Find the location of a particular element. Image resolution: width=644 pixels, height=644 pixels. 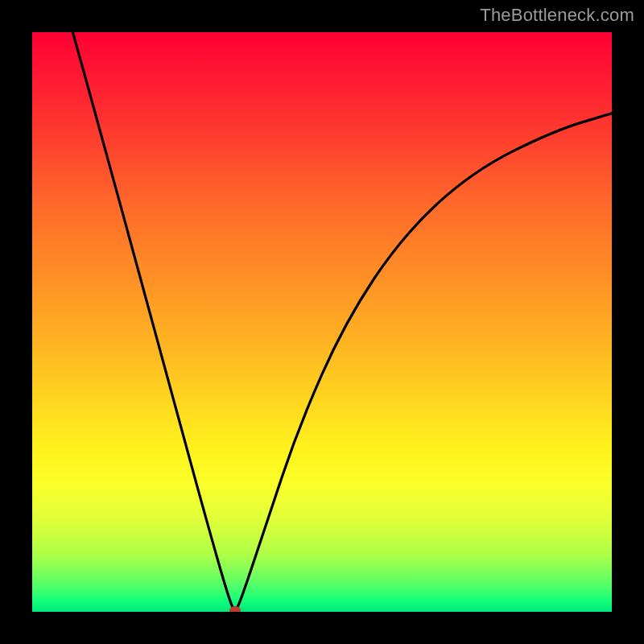

minimum-marker is located at coordinates (235, 609).